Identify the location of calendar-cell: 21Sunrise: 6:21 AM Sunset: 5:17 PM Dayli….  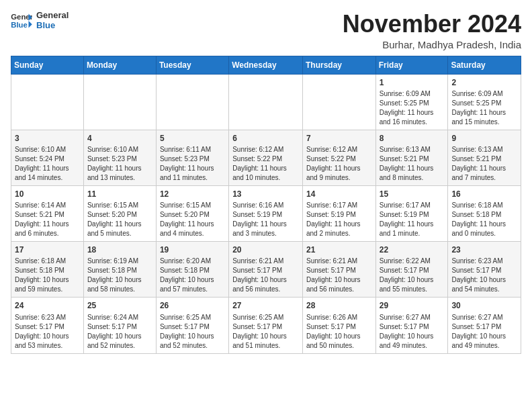
(339, 270).